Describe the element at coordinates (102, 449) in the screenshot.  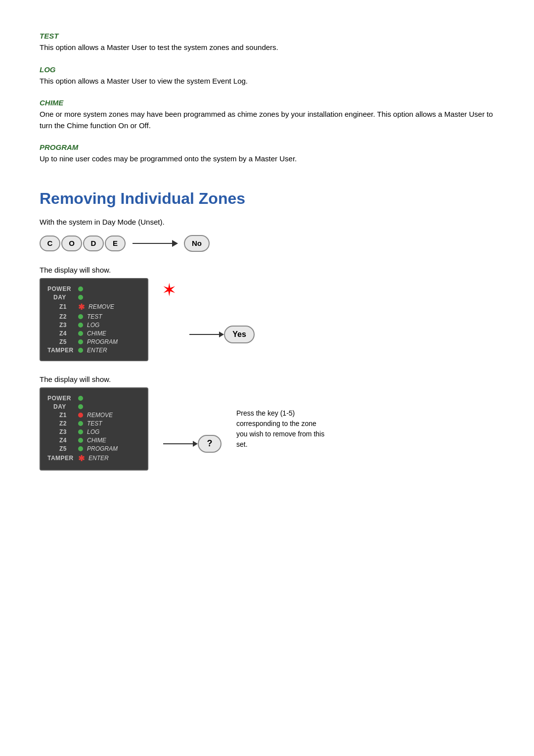
I see `lcd-text-z5-2: PROGRAM` at that location.